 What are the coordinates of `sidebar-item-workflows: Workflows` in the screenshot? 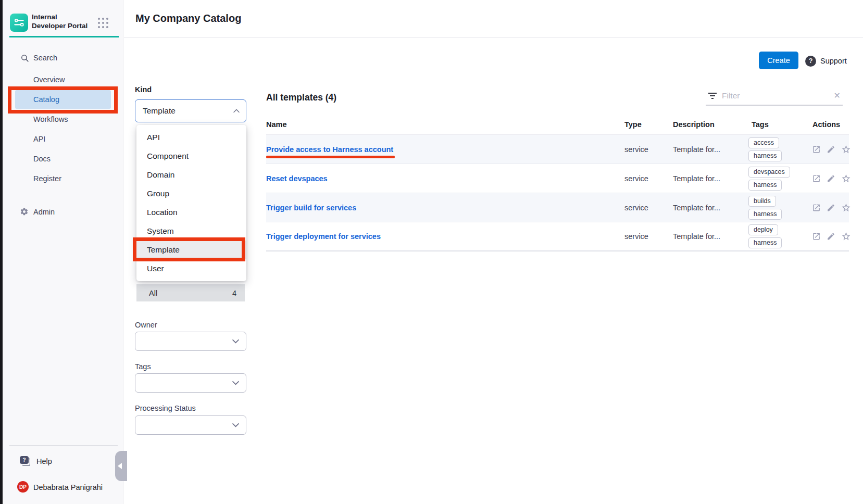 It's located at (63, 119).